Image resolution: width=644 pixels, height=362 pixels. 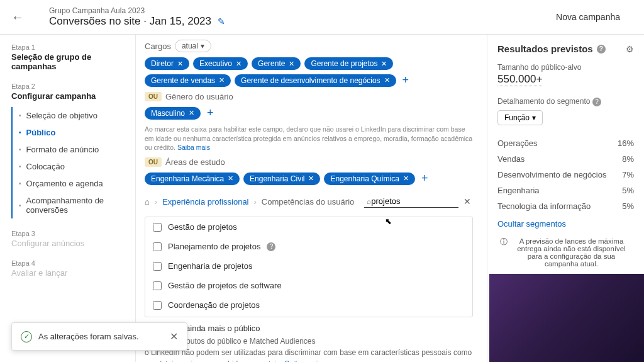 I want to click on skill-options-list: Gestão de projetos Planejamento de proje…, so click(x=309, y=267).